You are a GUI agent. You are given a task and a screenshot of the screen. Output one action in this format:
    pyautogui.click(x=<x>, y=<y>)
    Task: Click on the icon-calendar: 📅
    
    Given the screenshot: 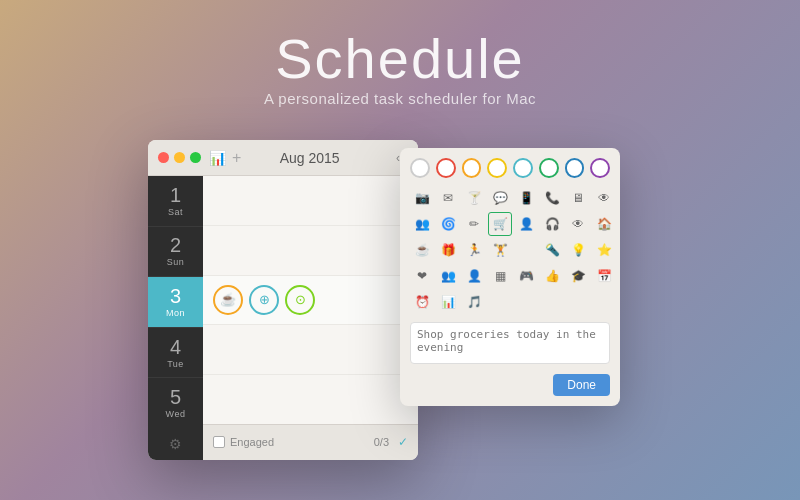 What is the action you would take?
    pyautogui.click(x=604, y=276)
    